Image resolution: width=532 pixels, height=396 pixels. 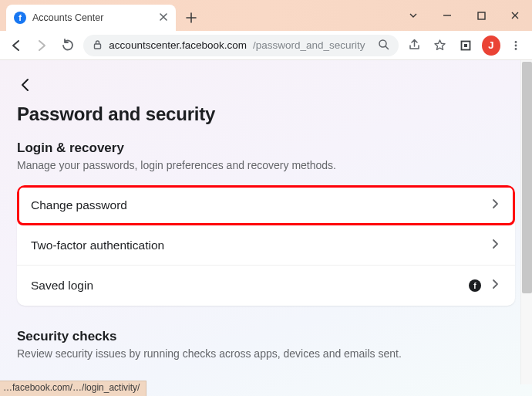 What do you see at coordinates (266, 337) in the screenshot?
I see `section-heading-checks: Security checks` at bounding box center [266, 337].